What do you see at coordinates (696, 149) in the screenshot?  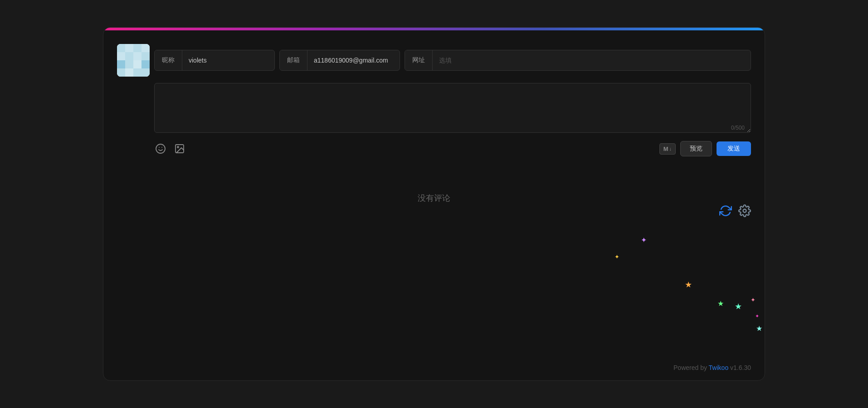 I see `preview-button: 预览` at bounding box center [696, 149].